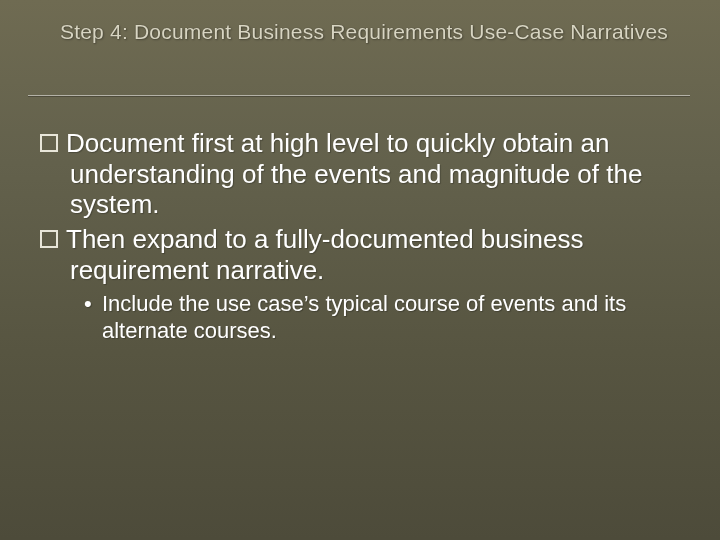  Describe the element at coordinates (364, 317) in the screenshot. I see `bullet-text: Include the use case’s typical course of…` at that location.